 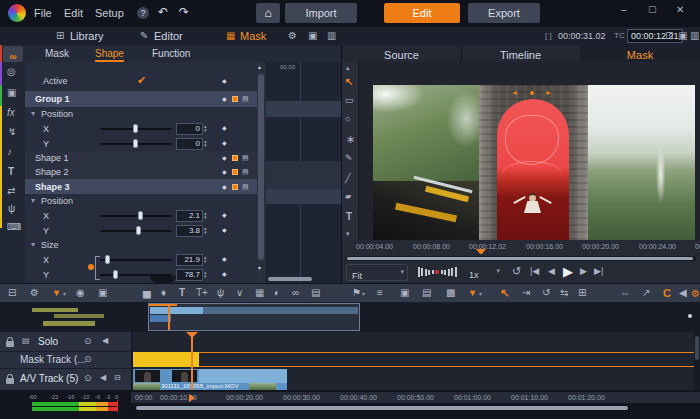 What do you see at coordinates (142, 80) in the screenshot?
I see `active-checkbox: ✔` at bounding box center [142, 80].